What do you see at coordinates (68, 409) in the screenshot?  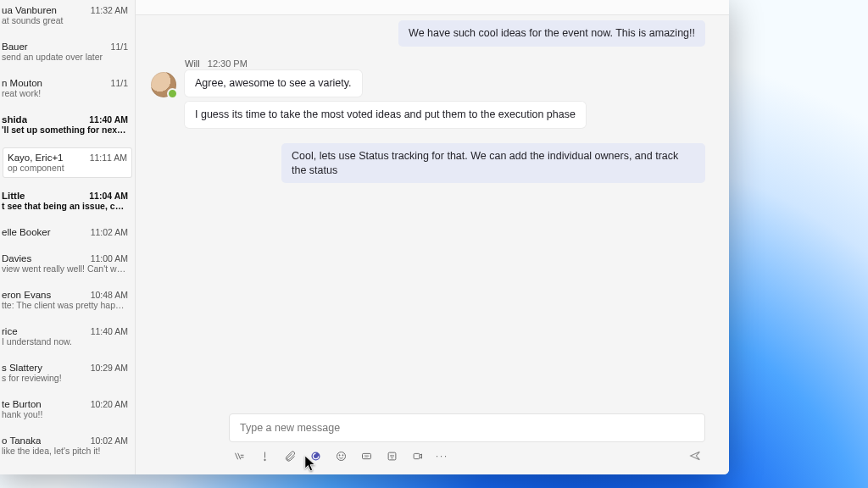 I see `chat-list-item: te Burton10:20 AM hank you!!` at bounding box center [68, 409].